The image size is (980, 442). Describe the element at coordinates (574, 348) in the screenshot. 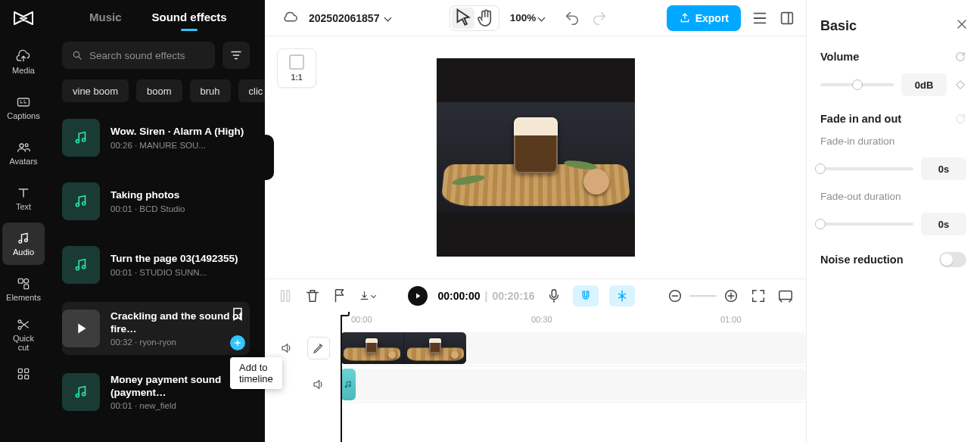

I see `video-track` at that location.